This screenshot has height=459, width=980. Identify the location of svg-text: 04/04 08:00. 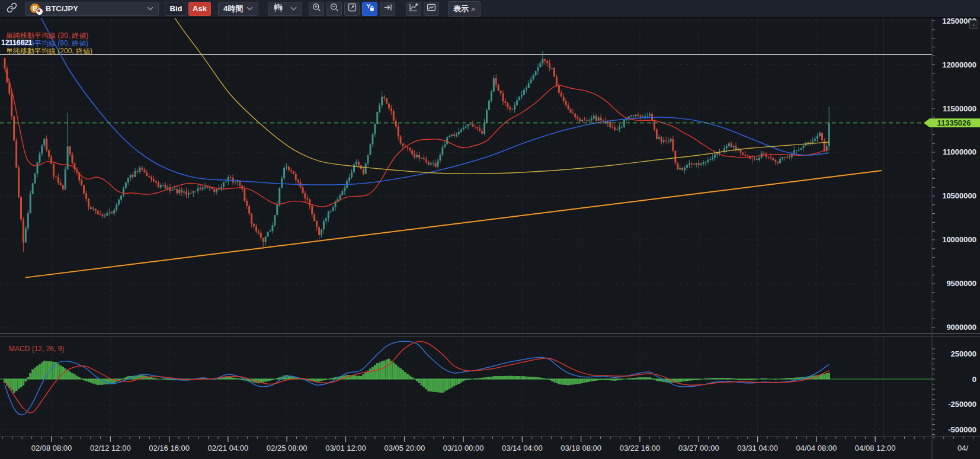
(816, 448).